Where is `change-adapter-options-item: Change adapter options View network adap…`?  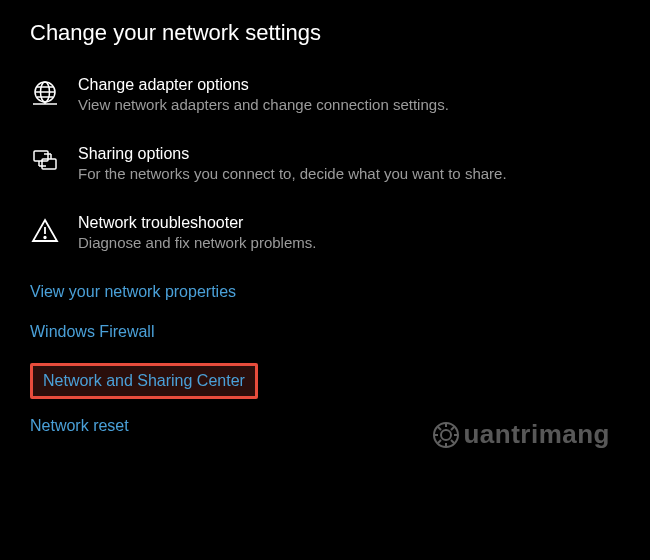 change-adapter-options-item: Change adapter options View network adap… is located at coordinates (325, 94).